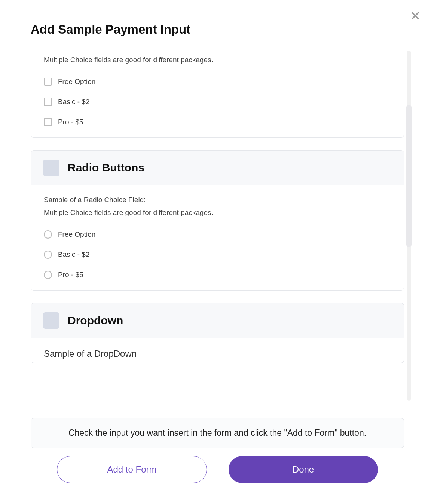 This screenshot has height=504, width=434. I want to click on checkbox-option-row: Free Option, so click(217, 82).